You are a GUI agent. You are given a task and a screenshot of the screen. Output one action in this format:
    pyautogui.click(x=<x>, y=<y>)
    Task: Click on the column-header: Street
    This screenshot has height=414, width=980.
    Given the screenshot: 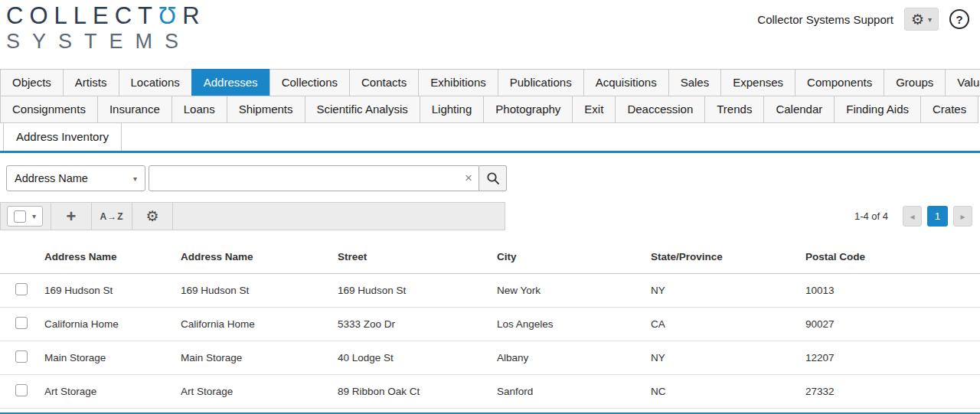 What is the action you would take?
    pyautogui.click(x=417, y=257)
    